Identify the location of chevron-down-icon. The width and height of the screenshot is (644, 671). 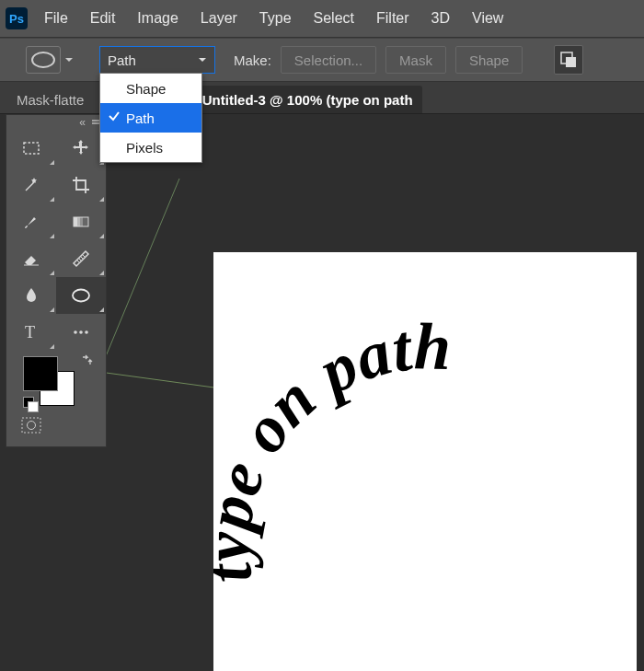
(202, 60).